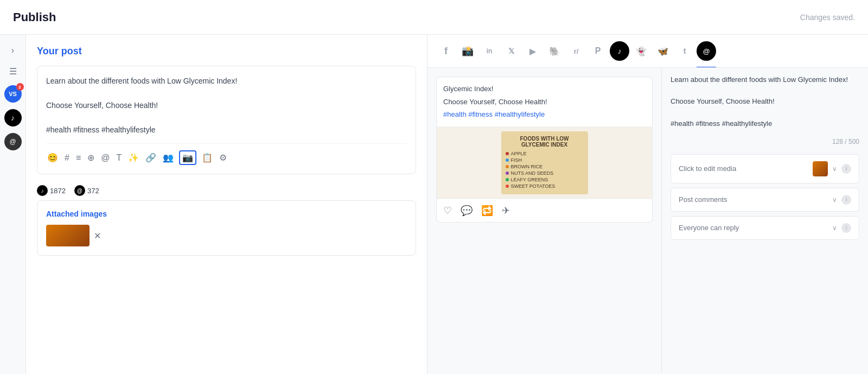  Describe the element at coordinates (576, 51) in the screenshot. I see `tab-reddit: r/` at that location.